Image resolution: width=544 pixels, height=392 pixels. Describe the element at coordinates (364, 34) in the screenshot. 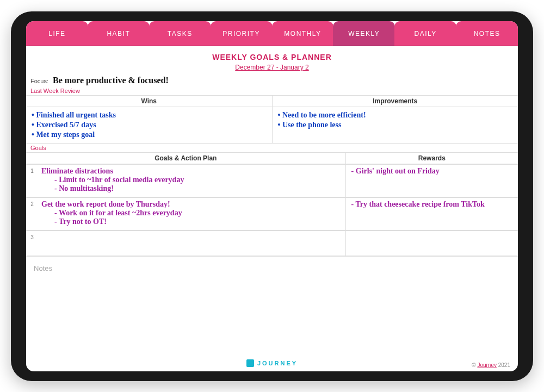

I see `tab-weekly: WEEKLY` at that location.